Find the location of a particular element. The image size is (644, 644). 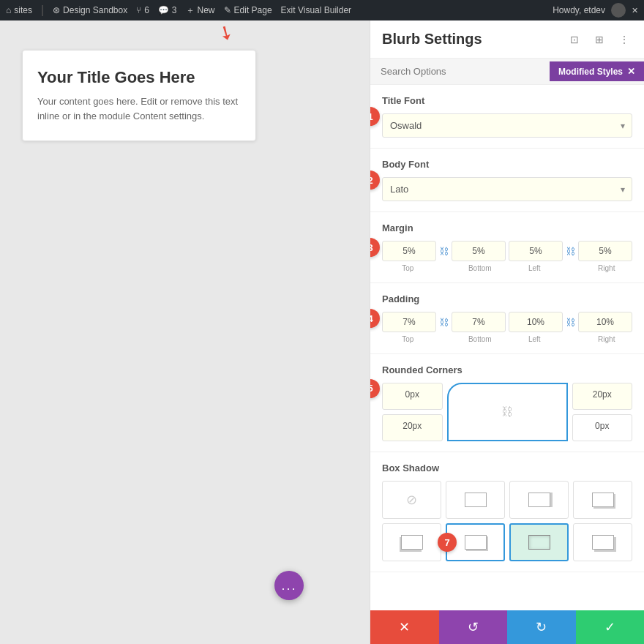

module-title: Your Title Goes Here is located at coordinates (139, 78).